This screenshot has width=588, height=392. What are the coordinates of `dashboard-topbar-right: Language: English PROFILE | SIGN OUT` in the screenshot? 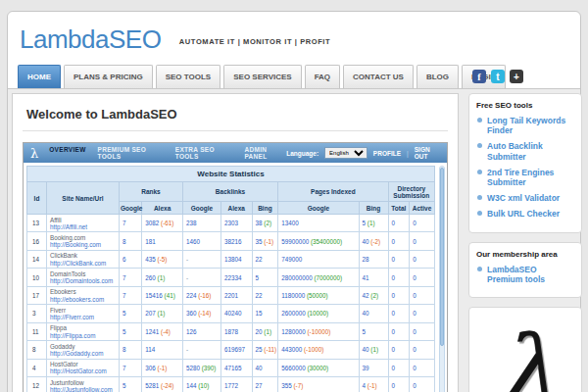 It's located at (363, 153).